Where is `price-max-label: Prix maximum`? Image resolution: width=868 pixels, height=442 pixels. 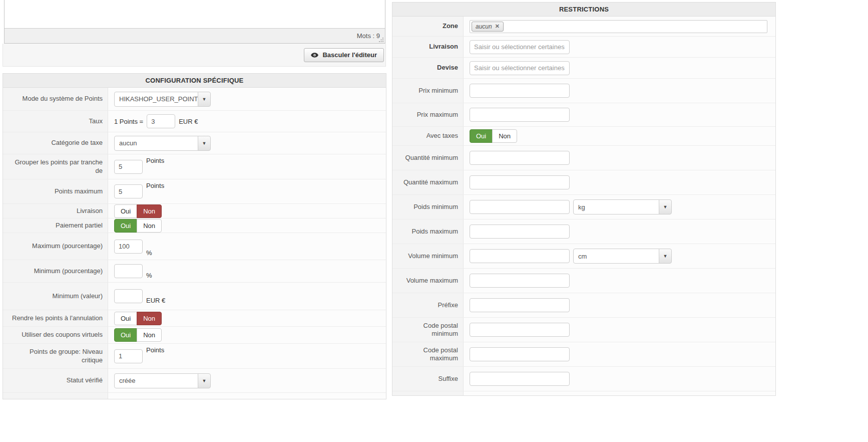 price-max-label: Prix maximum is located at coordinates (428, 115).